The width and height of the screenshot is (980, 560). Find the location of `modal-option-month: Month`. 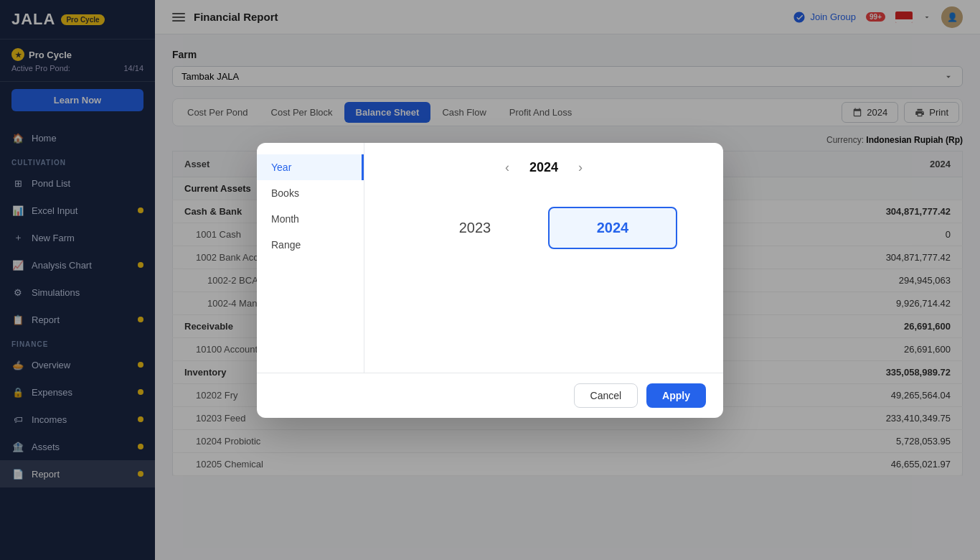

modal-option-month: Month is located at coordinates (310, 219).